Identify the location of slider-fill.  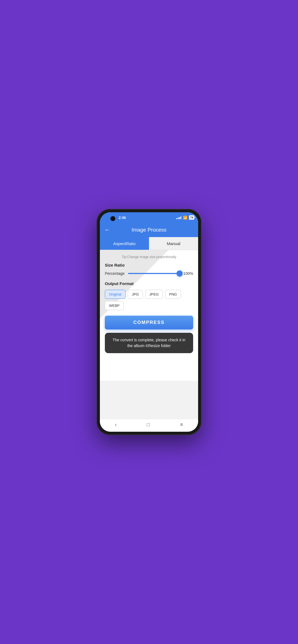
(154, 273).